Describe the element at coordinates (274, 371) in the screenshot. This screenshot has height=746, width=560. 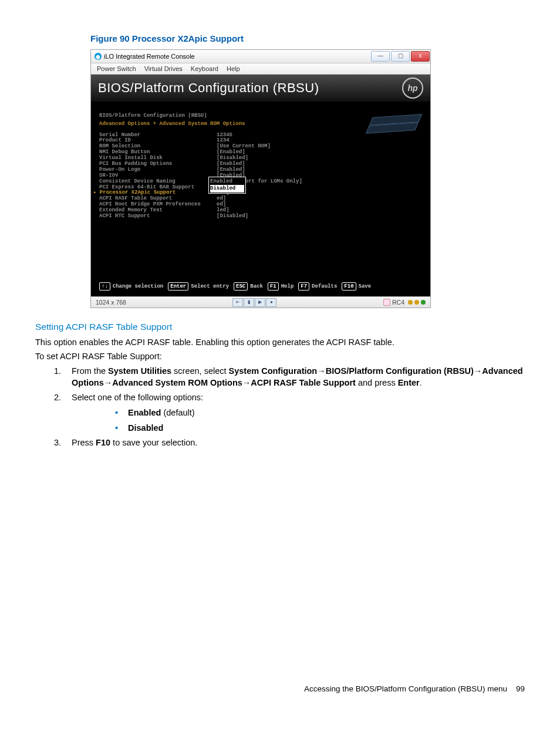
I see `t: System Configuration` at that location.